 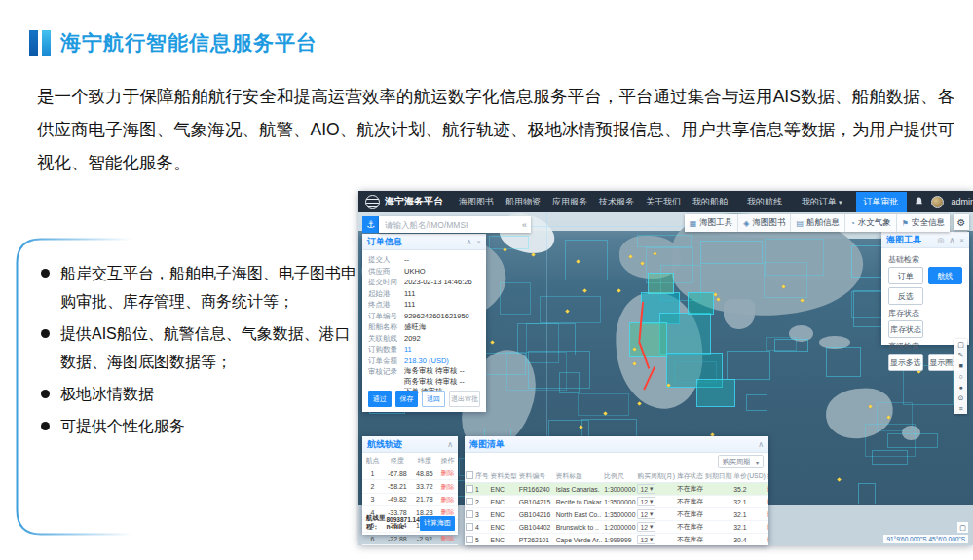 What do you see at coordinates (881, 203) in the screenshot?
I see `order-approval-button: 订单审批` at bounding box center [881, 203].